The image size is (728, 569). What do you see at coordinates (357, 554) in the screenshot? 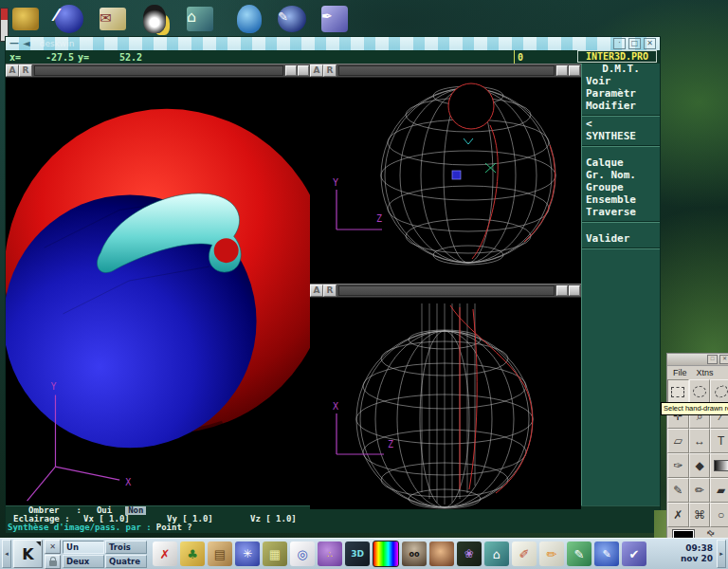
I see `3d-logo-icon` at bounding box center [357, 554].